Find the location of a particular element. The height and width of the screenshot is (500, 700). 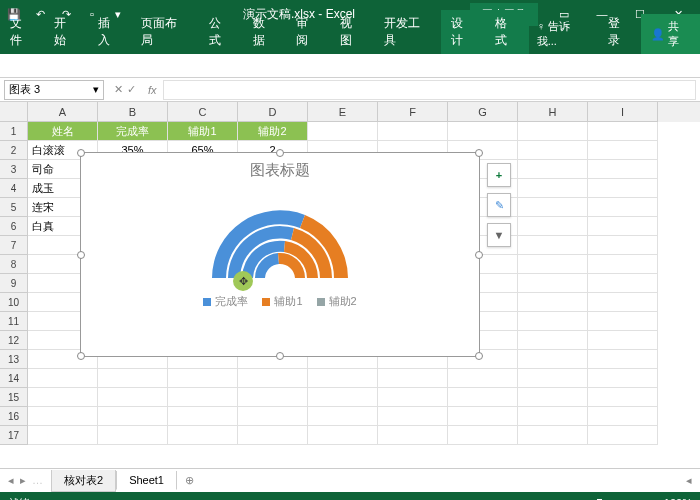

chart-styles-button: ✎ is located at coordinates (499, 205).